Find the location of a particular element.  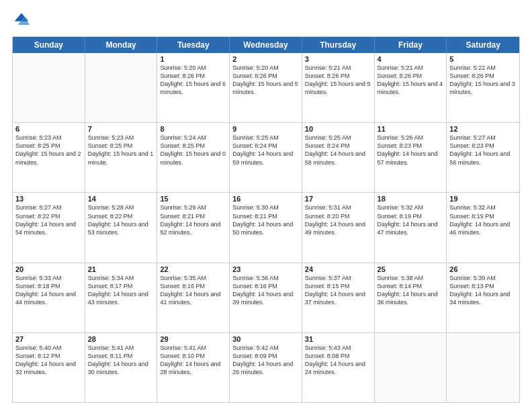

cal-cell-r4c2: 29Sunrise: 5:41 AM Sunset: 8:10 PM Dayli… is located at coordinates (193, 368).